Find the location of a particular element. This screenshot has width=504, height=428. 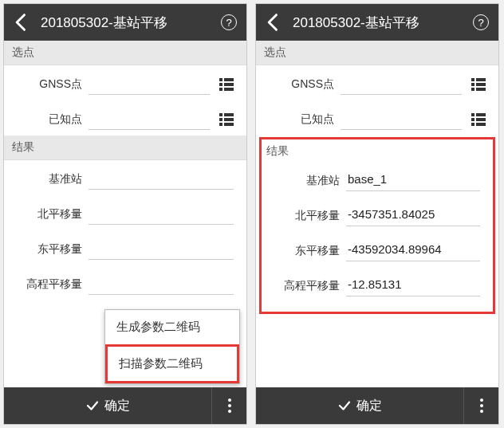

value-base: base_1 is located at coordinates (413, 181).